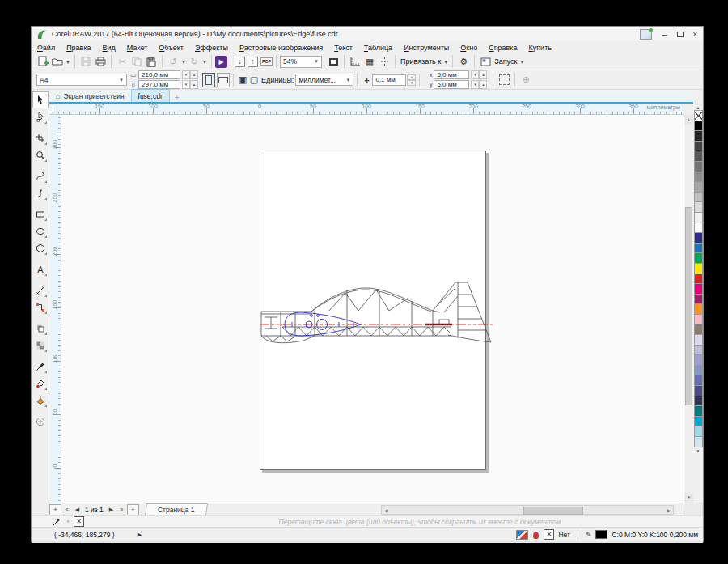 This screenshot has width=728, height=564. What do you see at coordinates (239, 61) in the screenshot?
I see `import-button: ↓` at bounding box center [239, 61].